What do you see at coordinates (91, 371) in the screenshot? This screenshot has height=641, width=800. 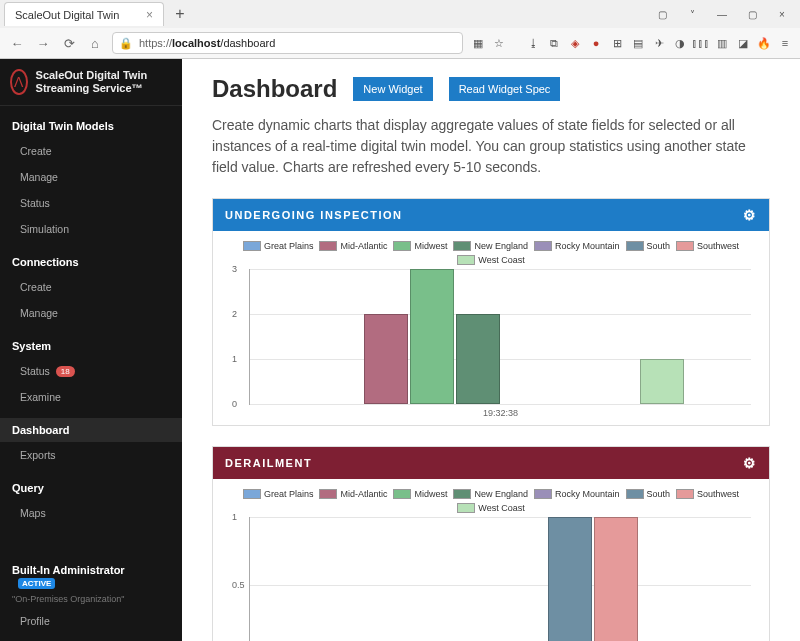 I see `sidebar-item: Status18` at bounding box center [91, 371].